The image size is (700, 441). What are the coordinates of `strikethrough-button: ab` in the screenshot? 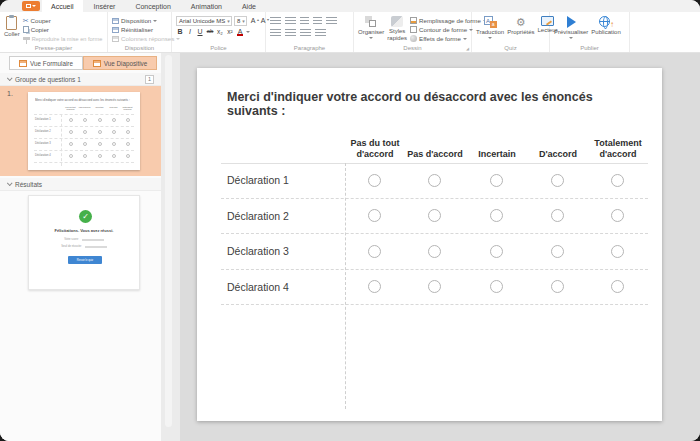 It's located at (210, 32).